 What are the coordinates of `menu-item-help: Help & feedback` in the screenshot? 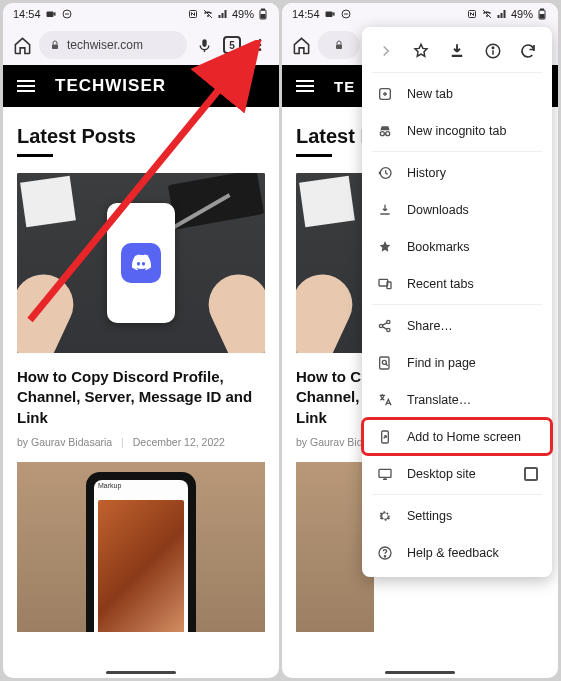 It's located at (457, 552).